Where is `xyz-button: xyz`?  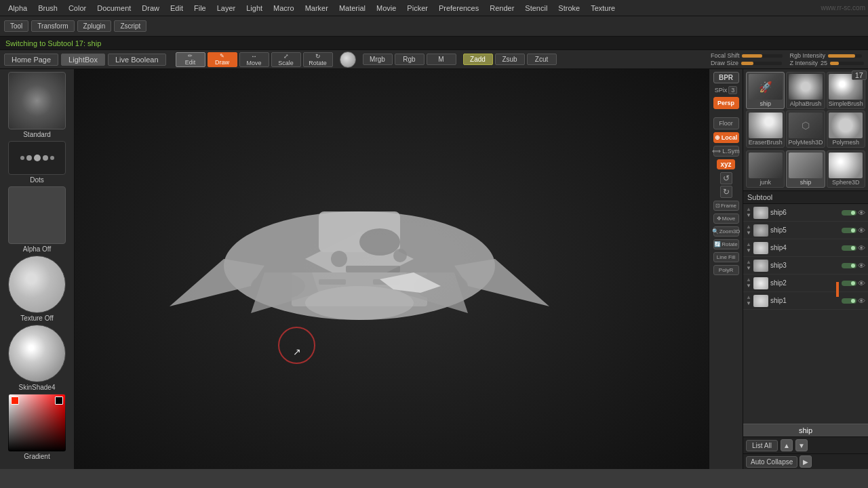
xyz-button: xyz is located at coordinates (726, 164).